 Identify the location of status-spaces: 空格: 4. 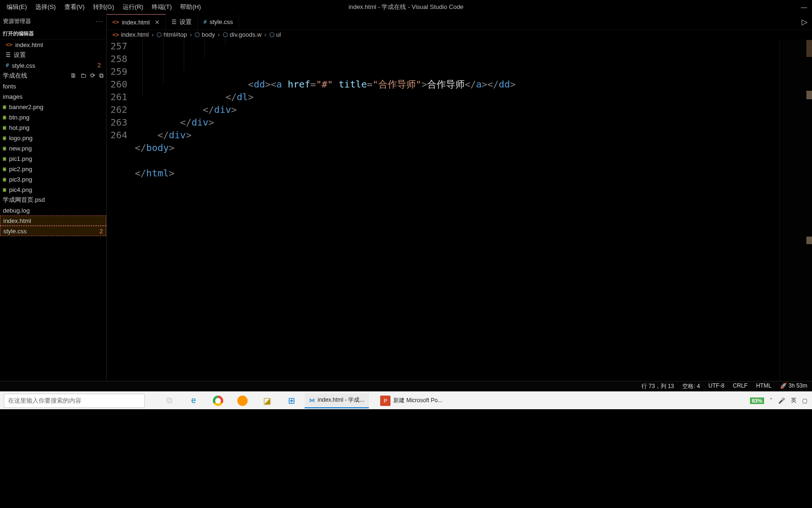
(691, 387).